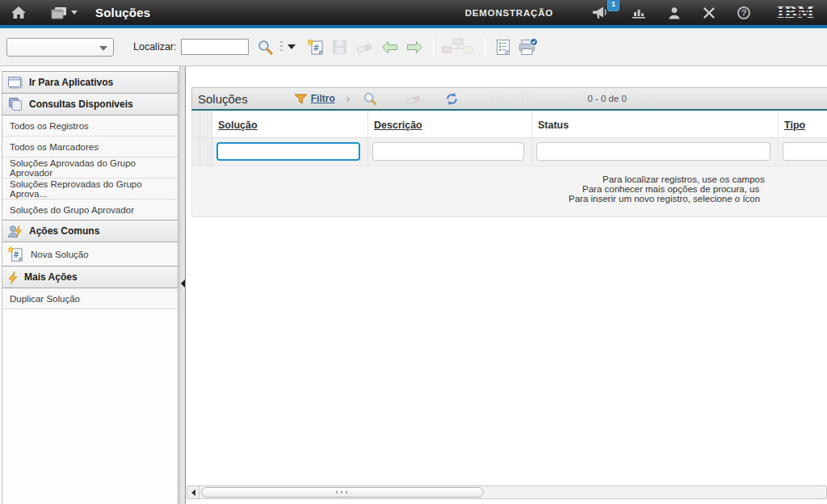 Image resolution: width=827 pixels, height=504 pixels. I want to click on previous-record-icon, so click(389, 47).